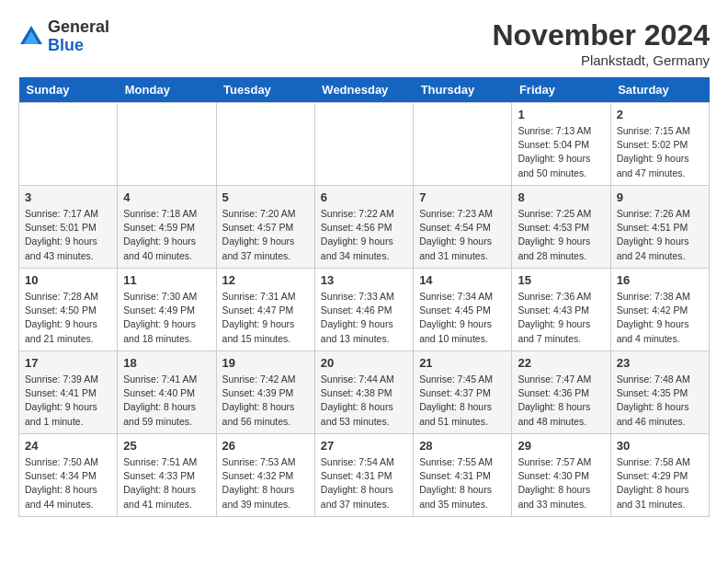  Describe the element at coordinates (561, 197) in the screenshot. I see `day-number: 8` at that location.